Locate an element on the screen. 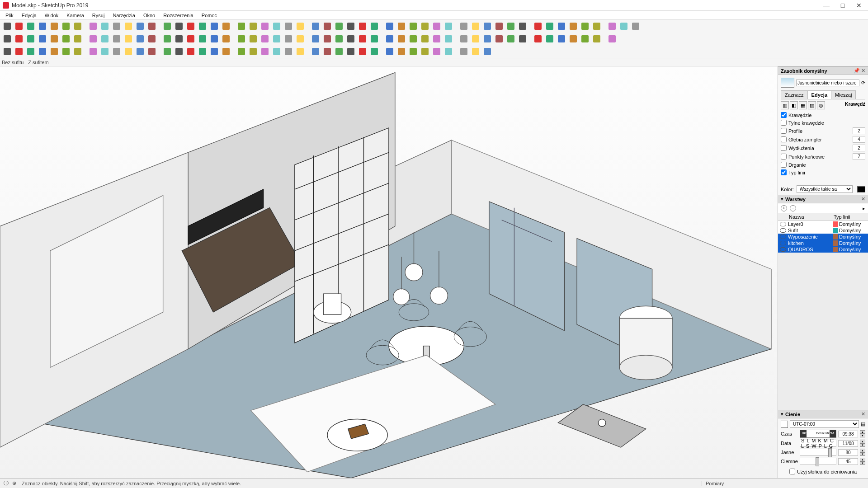 This screenshot has width=868, height=488. tab-mix: Mieszaj is located at coordinates (844, 95).